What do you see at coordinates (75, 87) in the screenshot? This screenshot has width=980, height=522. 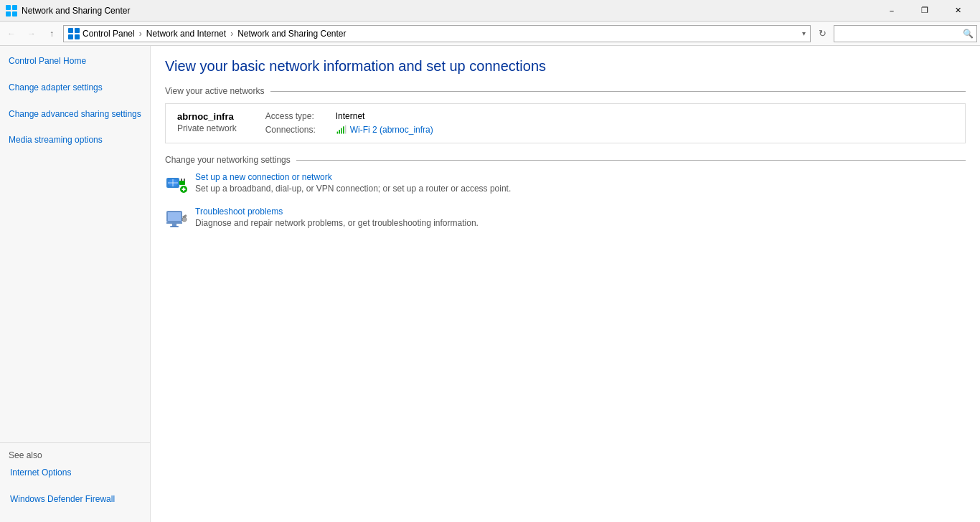 I see `sidebar-item-change-adapter: Change adapter settings` at bounding box center [75, 87].